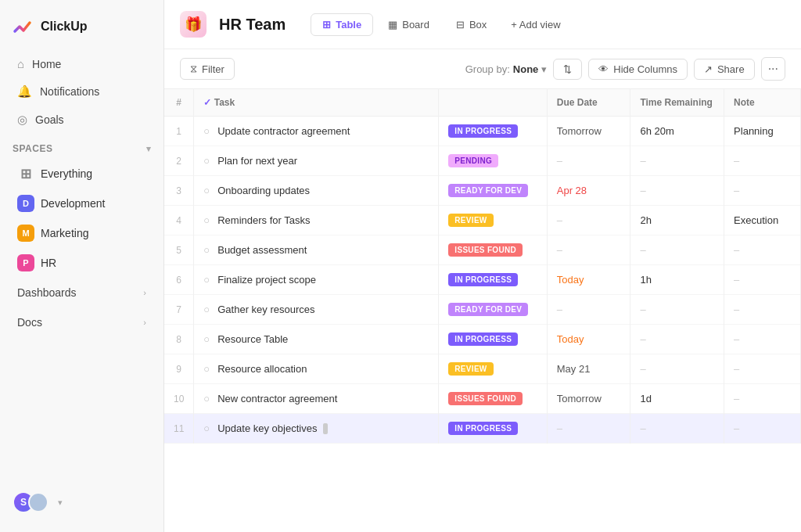 This screenshot has width=801, height=532. I want to click on row-due-date: Today, so click(588, 280).